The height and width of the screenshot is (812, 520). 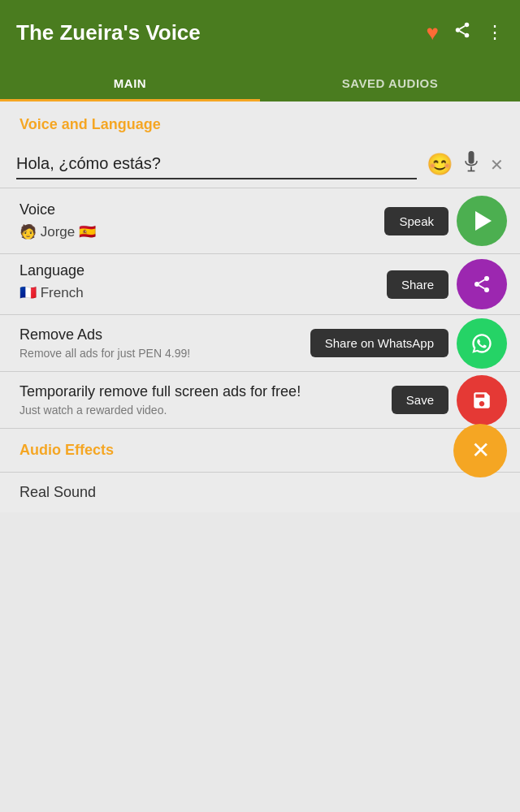 I want to click on whatsapp-action: Share on WhatsApp, so click(x=409, y=343).